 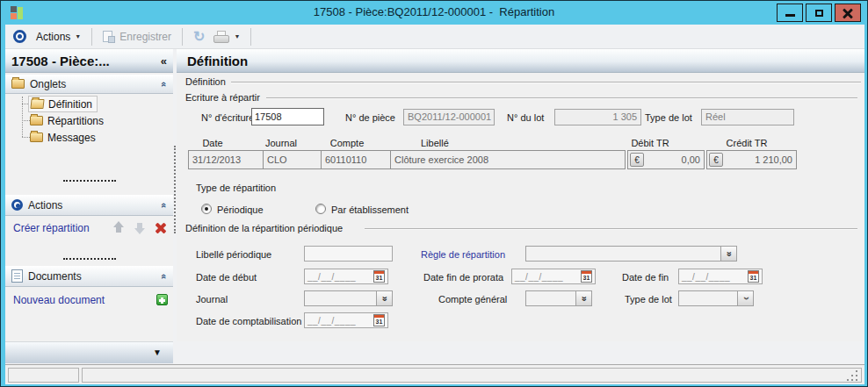 What do you see at coordinates (553, 276) in the screenshot?
I see `date-fin-prorata-input: __/__/____ 31` at bounding box center [553, 276].